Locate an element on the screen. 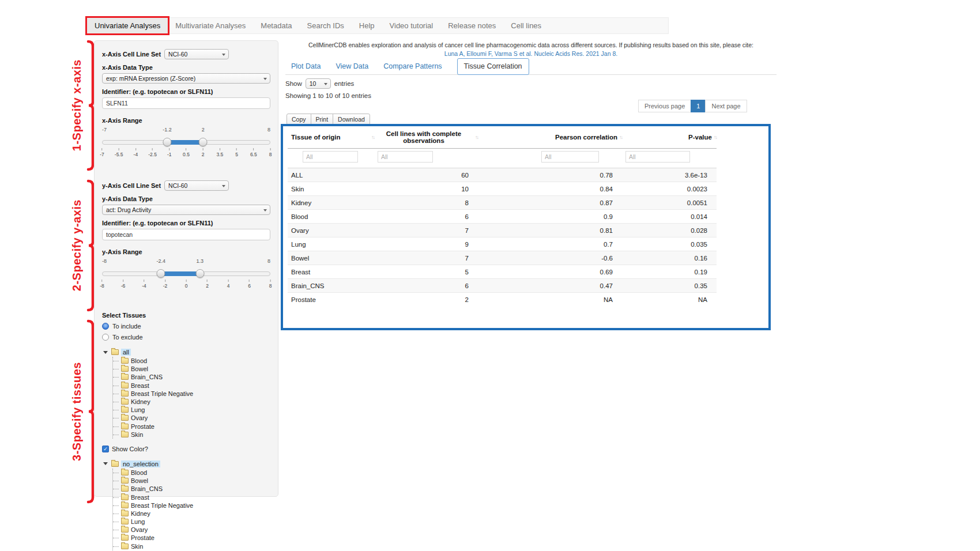 This screenshot has width=980, height=551. column-filter-input-pearson-correlation is located at coordinates (570, 157).